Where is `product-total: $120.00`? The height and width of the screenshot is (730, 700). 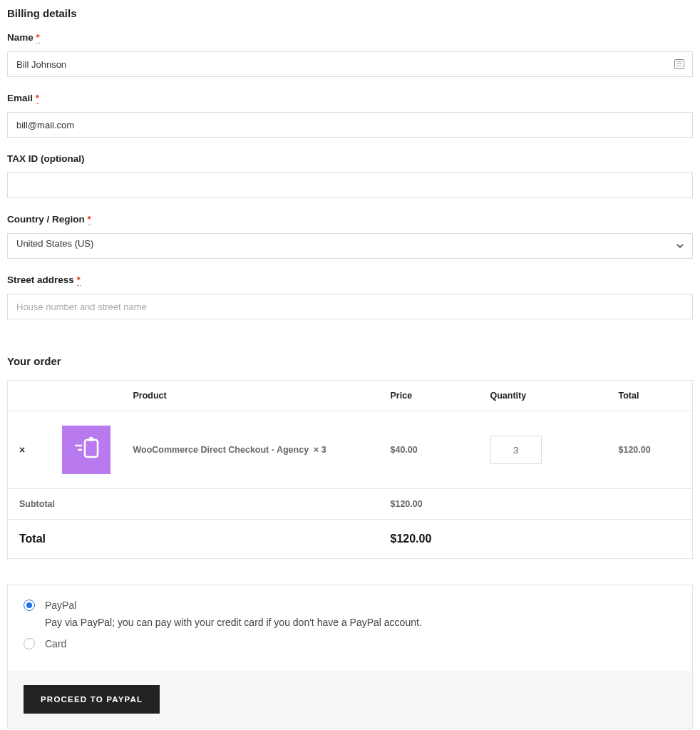
product-total: $120.00 is located at coordinates (650, 451).